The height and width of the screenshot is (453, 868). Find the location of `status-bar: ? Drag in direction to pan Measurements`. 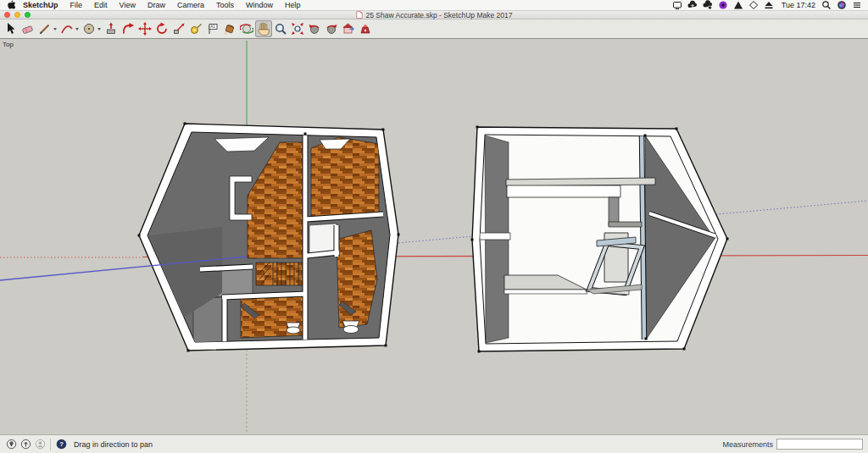

status-bar: ? Drag in direction to pan Measurements is located at coordinates (434, 444).